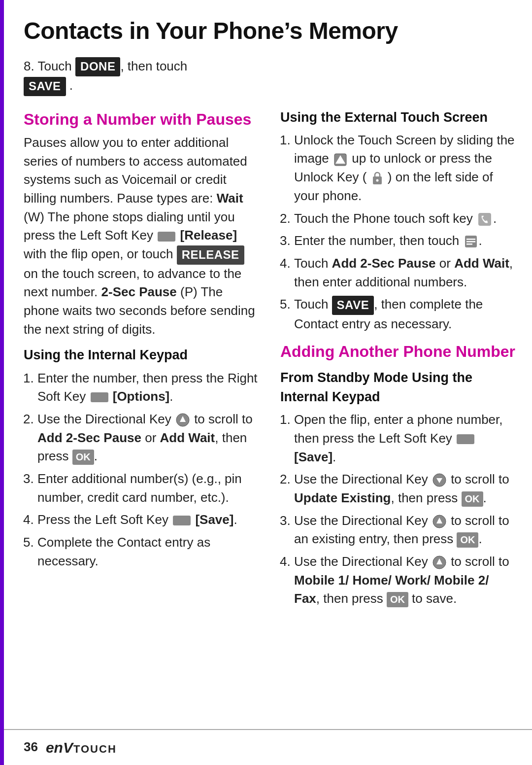 The width and height of the screenshot is (532, 765). Describe the element at coordinates (270, 29) in the screenshot. I see `page-title: Contacts in Your Phone’s Memory` at that location.